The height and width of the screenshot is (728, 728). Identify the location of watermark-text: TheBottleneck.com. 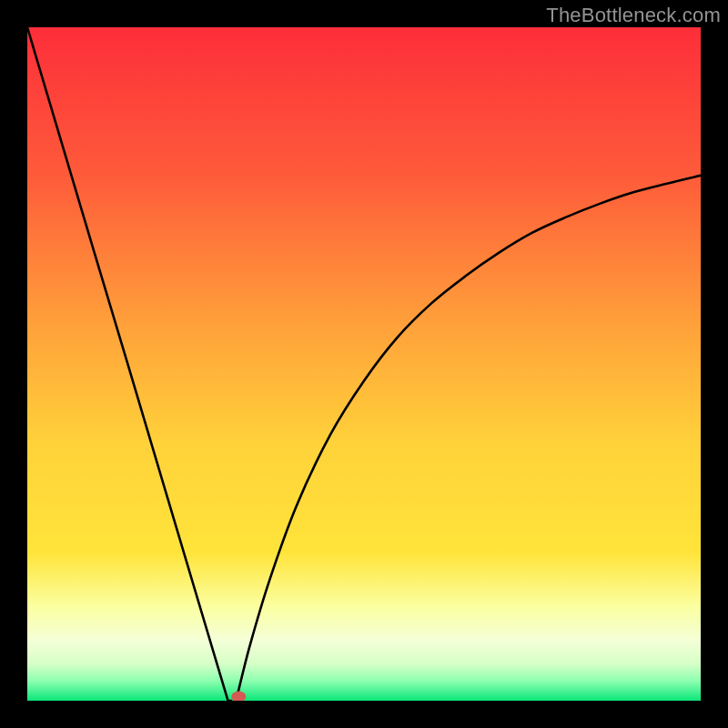
(633, 15).